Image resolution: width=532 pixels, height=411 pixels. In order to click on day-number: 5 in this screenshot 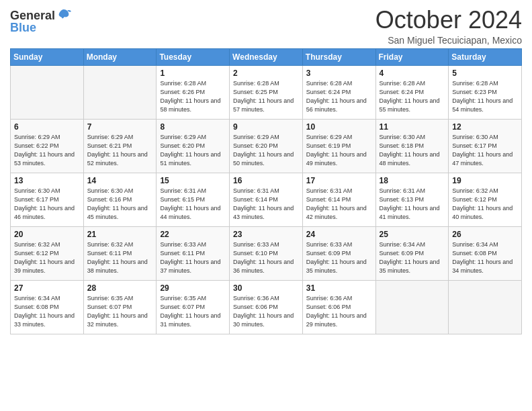, I will do `click(485, 73)`.